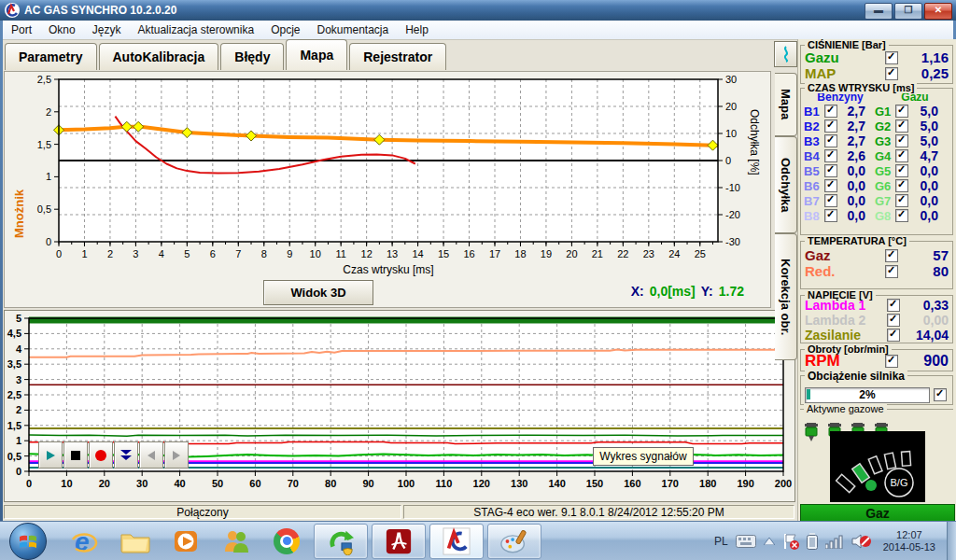 The image size is (956, 560). I want to click on load-record-button, so click(126, 455).